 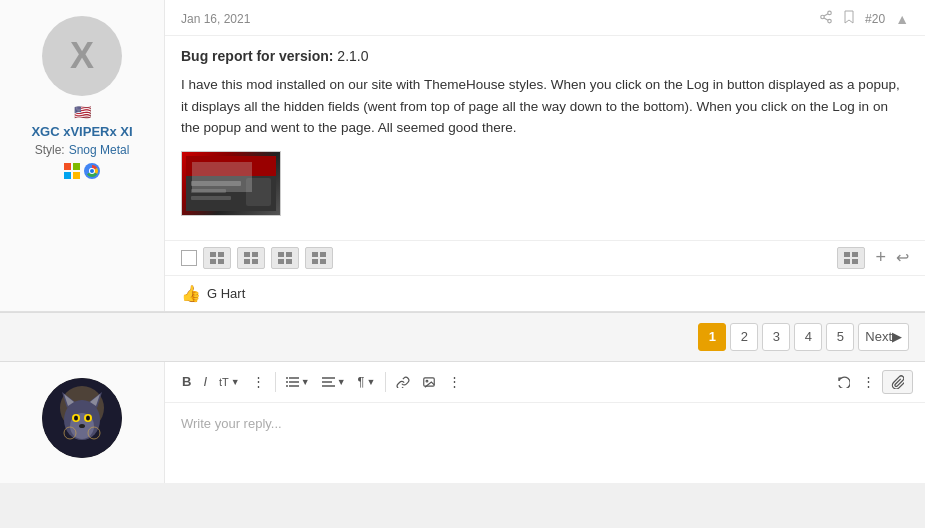 I want to click on windows-icon, so click(x=72, y=171).